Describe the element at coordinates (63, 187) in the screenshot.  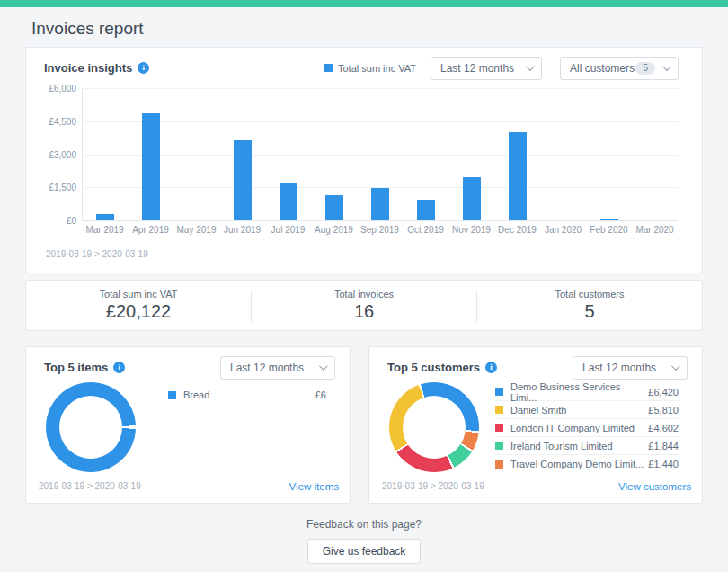
I see `y-axis-tick: £1,500` at that location.